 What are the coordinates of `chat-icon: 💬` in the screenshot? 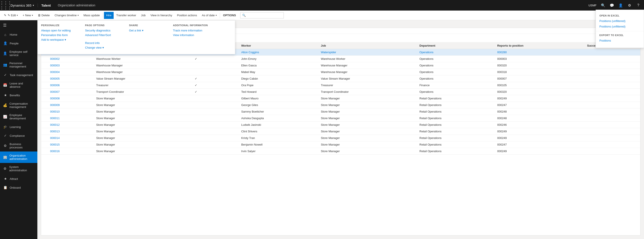 It's located at (612, 5).